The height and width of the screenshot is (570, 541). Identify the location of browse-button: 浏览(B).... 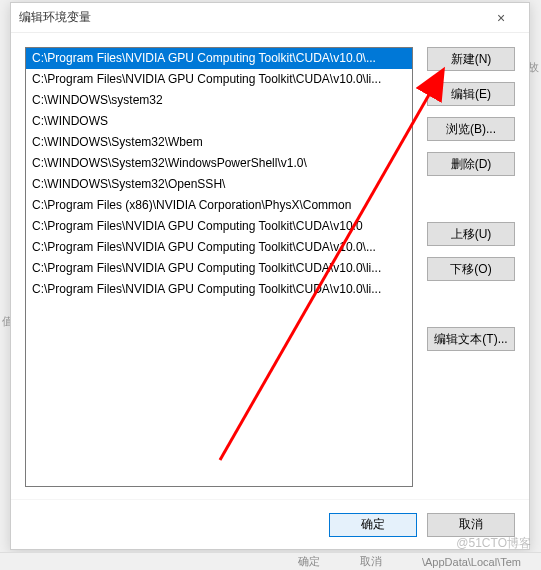
(471, 129).